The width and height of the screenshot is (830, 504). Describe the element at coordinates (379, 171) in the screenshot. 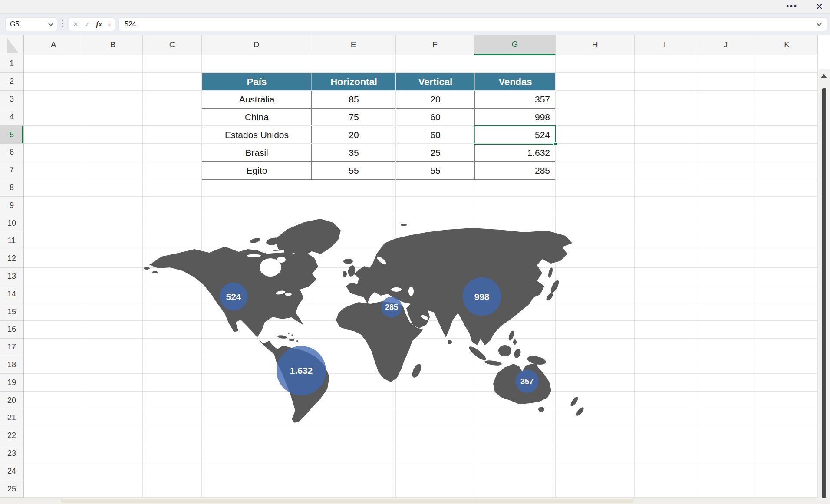

I see `table-row: Egito5555285` at that location.